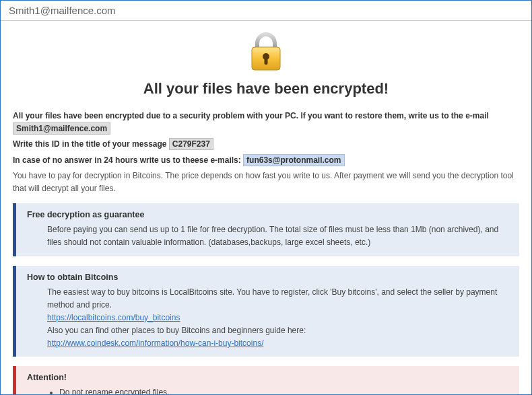 This screenshot has height=395, width=532. What do you see at coordinates (266, 144) in the screenshot?
I see `intro-line-2: Write this ID in the title of your messa…` at bounding box center [266, 144].